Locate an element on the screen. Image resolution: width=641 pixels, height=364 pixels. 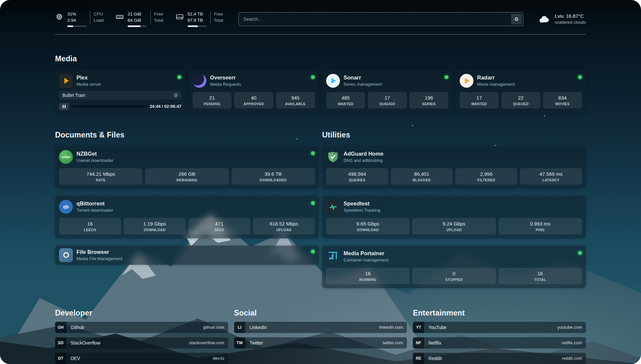
service-subtitle: Container management is located at coordinates (366, 260).